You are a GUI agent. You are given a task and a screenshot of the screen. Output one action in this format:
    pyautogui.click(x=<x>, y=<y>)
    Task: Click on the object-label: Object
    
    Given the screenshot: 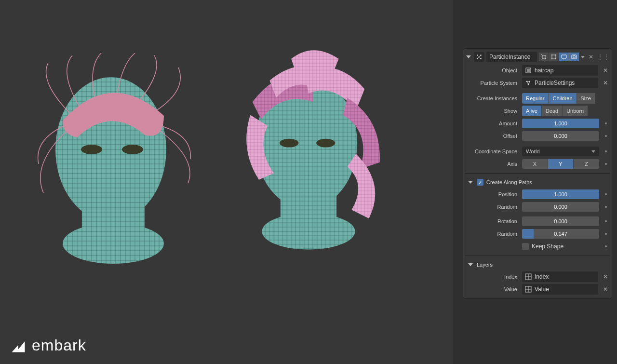 What is the action you would take?
    pyautogui.click(x=492, y=70)
    